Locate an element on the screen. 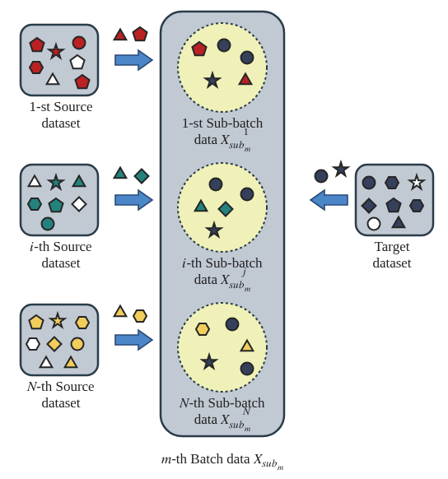  arrow1-shapes is located at coordinates (131, 34).